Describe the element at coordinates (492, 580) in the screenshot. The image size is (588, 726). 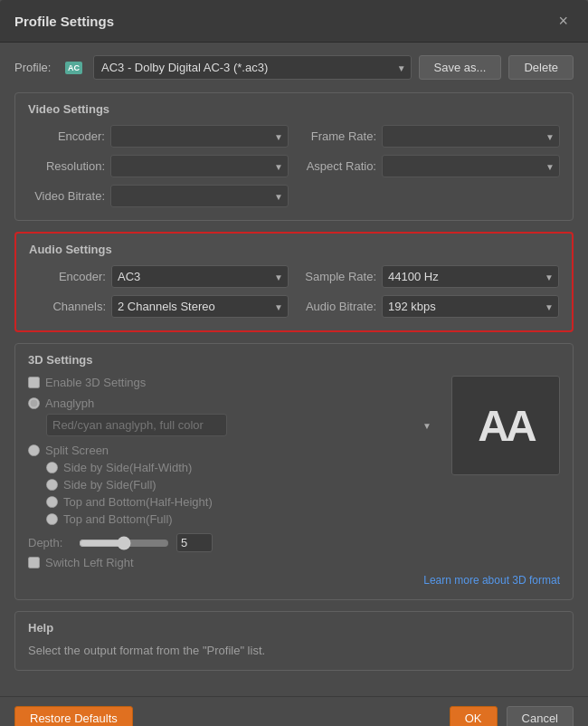
I see `learn-more-link: Learn more about 3D format` at that location.